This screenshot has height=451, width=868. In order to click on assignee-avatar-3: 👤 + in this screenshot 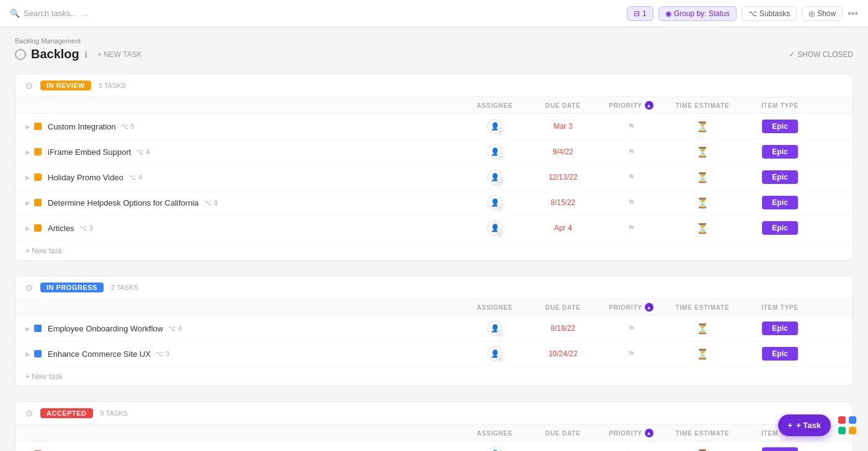, I will do `click(495, 203)`.